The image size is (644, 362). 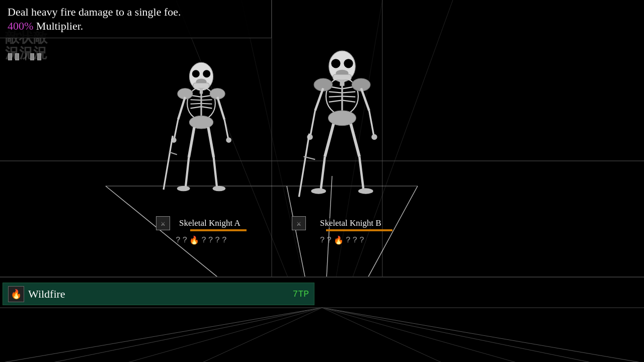 What do you see at coordinates (342, 240) in the screenshot?
I see `skeleton-b-status: ? ? 🔥 ? ? ?` at bounding box center [342, 240].